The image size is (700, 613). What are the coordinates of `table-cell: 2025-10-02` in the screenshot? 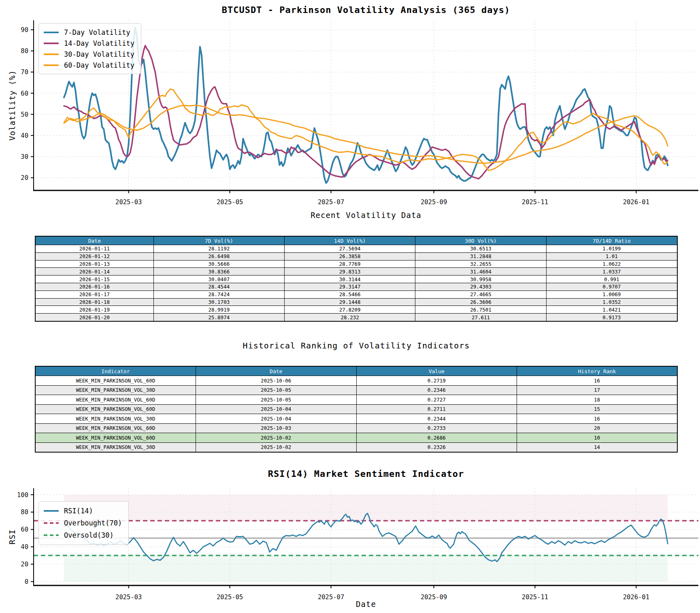 It's located at (276, 447).